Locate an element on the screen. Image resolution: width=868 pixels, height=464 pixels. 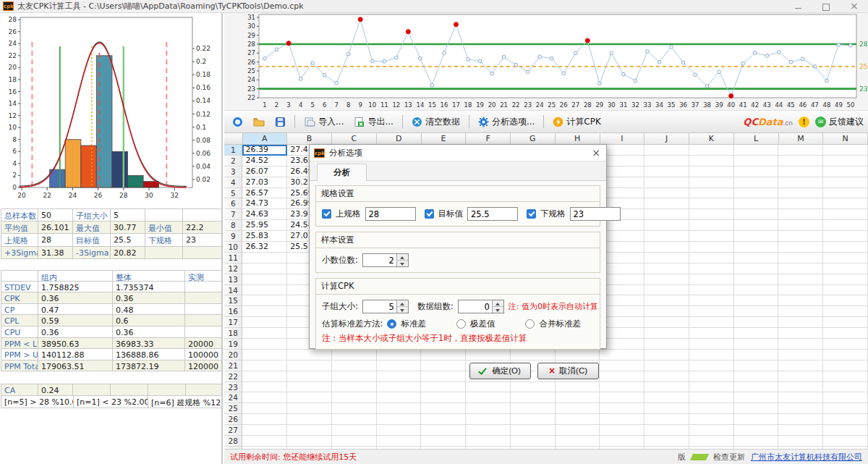
grid-row-header: 23 is located at coordinates (233, 388).